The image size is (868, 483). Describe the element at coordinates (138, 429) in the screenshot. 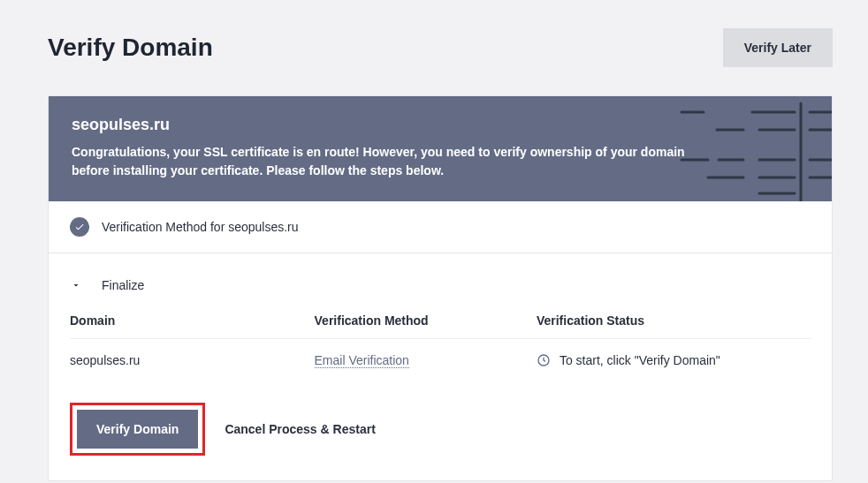

I see `highlight-box: Verify Domain` at that location.